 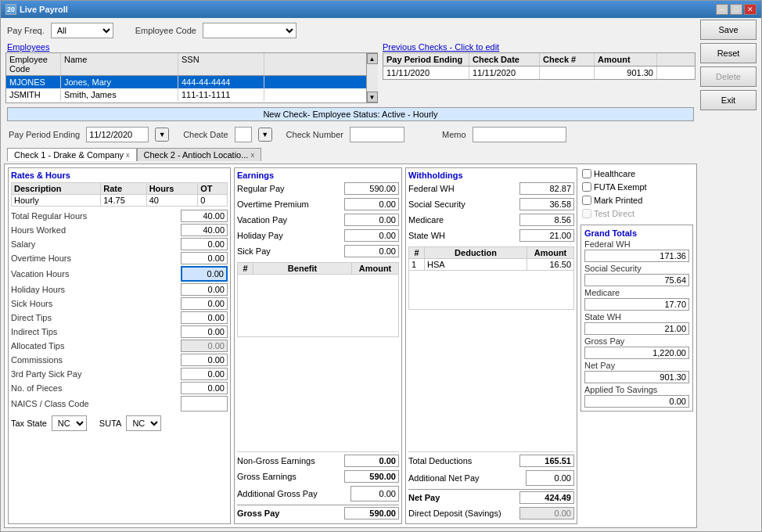 I want to click on checkboxes-panel: Healthcare FUTA Exempt Mark Printed, so click(x=637, y=194).